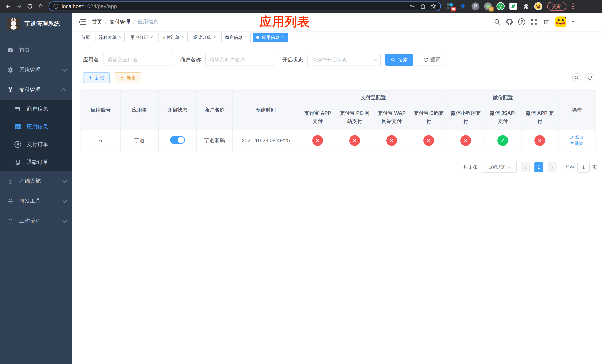 The image size is (602, 364). I want to click on sidebar-item-home: 首页, so click(36, 50).